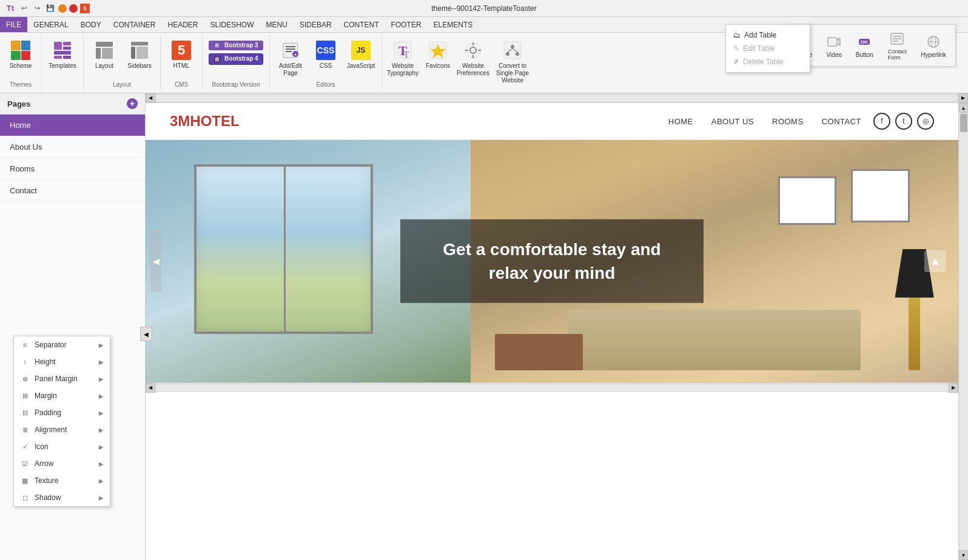 This screenshot has height=560, width=968. I want to click on ctx-panel-margin-label: Panel Margin, so click(56, 379).